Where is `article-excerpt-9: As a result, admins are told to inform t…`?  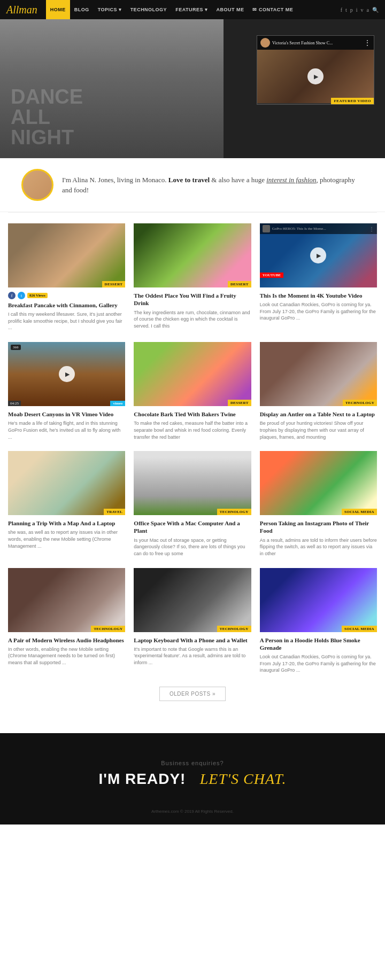 article-excerpt-9: As a result, admins are told to inform t… is located at coordinates (319, 547).